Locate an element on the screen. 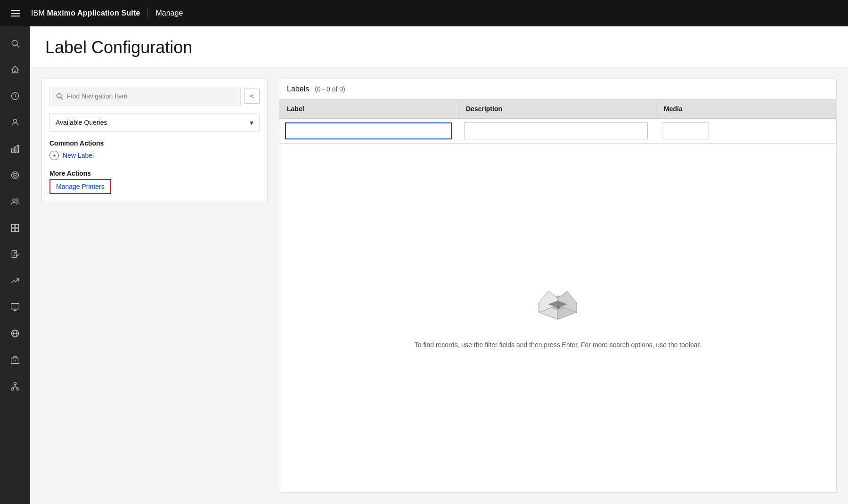  empty-box-illustration is located at coordinates (558, 308).